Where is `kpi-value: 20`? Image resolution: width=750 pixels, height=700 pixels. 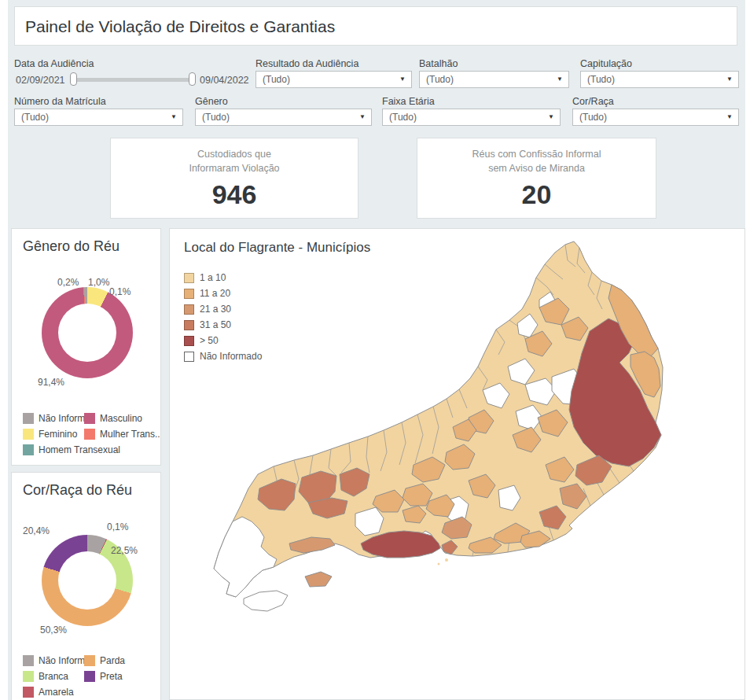 kpi-value: 20 is located at coordinates (536, 195).